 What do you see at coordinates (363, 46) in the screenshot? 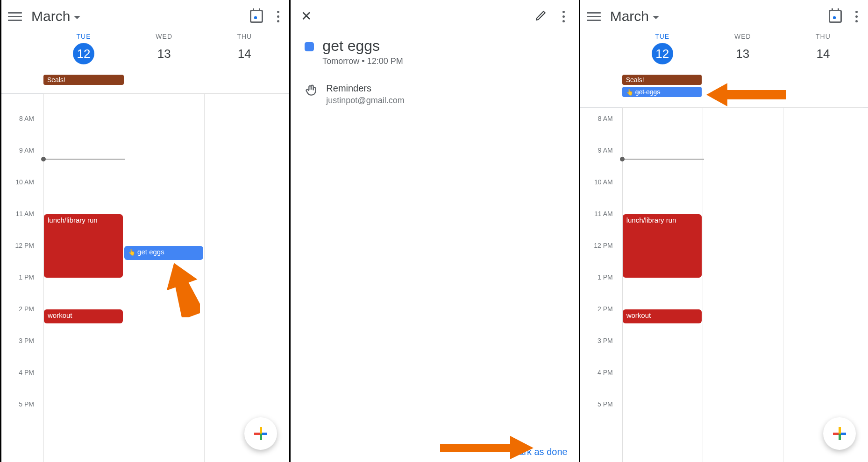
I see `reminder-title: get eggs` at bounding box center [363, 46].